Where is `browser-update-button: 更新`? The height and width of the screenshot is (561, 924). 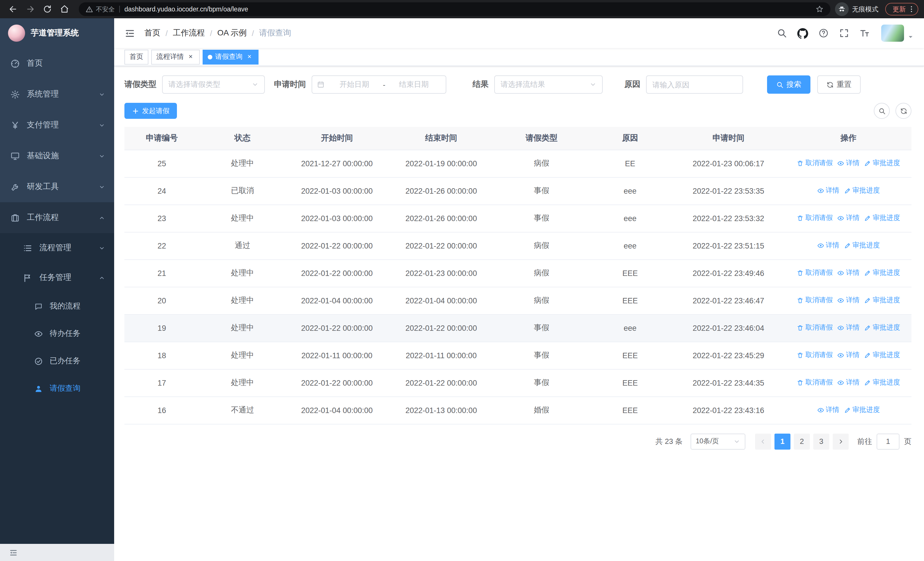
browser-update-button: 更新 is located at coordinates (902, 9).